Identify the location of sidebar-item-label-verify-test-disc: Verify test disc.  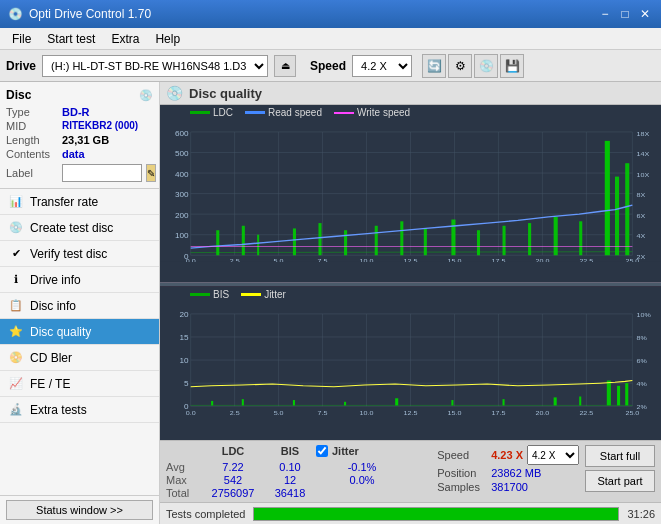
(68, 254).